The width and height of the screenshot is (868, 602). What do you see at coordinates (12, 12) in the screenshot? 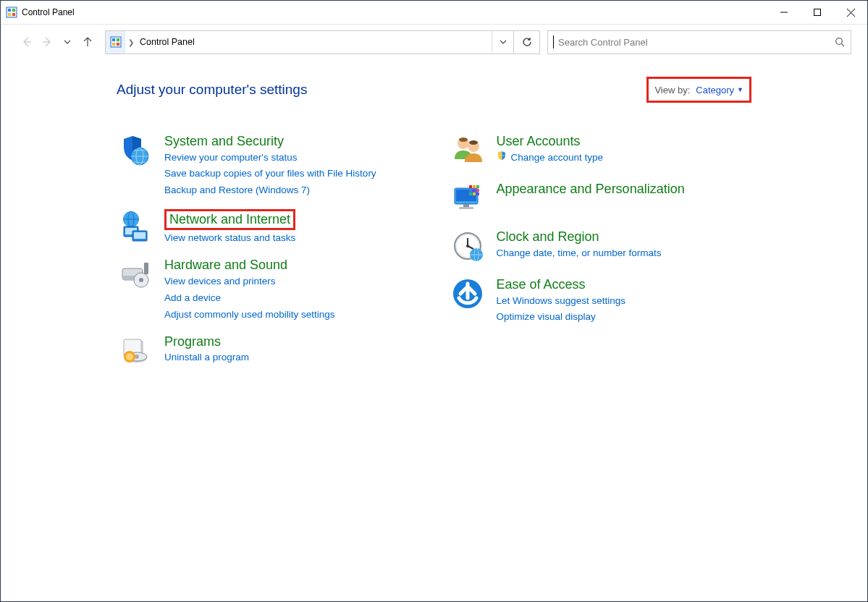
I see `control-panel-icon` at bounding box center [12, 12].